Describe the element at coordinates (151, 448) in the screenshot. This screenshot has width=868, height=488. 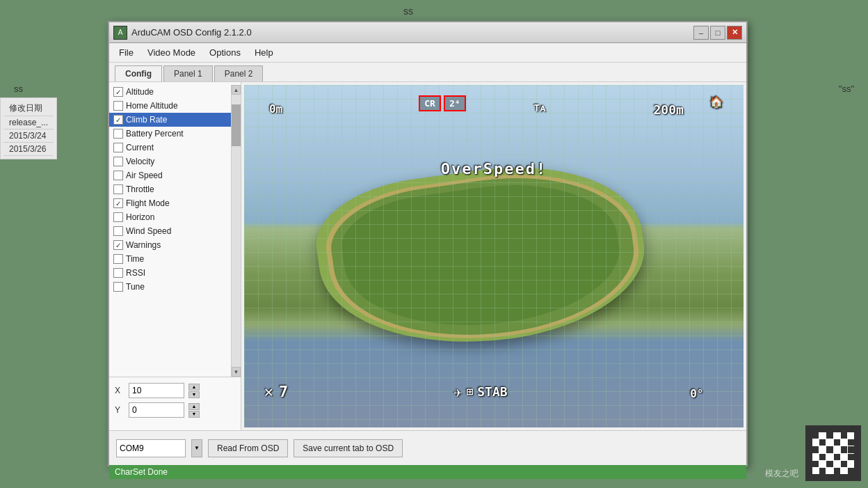
I see `com-port-input` at that location.